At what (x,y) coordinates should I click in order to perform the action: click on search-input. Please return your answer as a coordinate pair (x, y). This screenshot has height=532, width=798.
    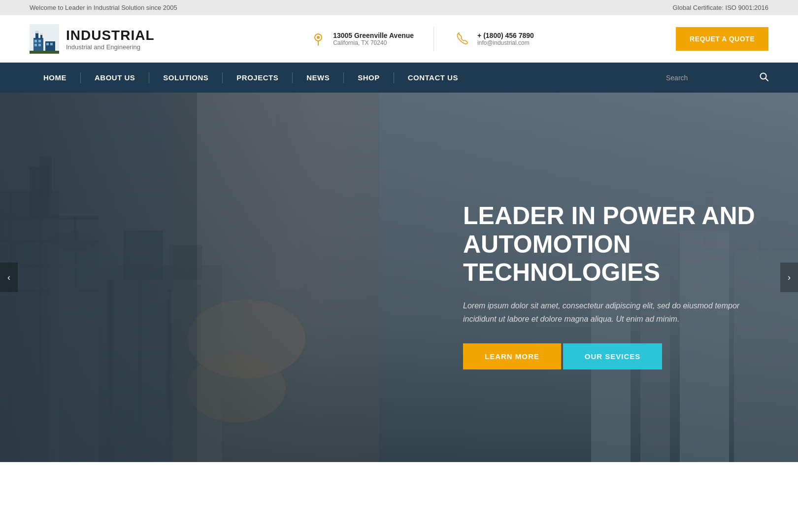
    Looking at the image, I should click on (710, 78).